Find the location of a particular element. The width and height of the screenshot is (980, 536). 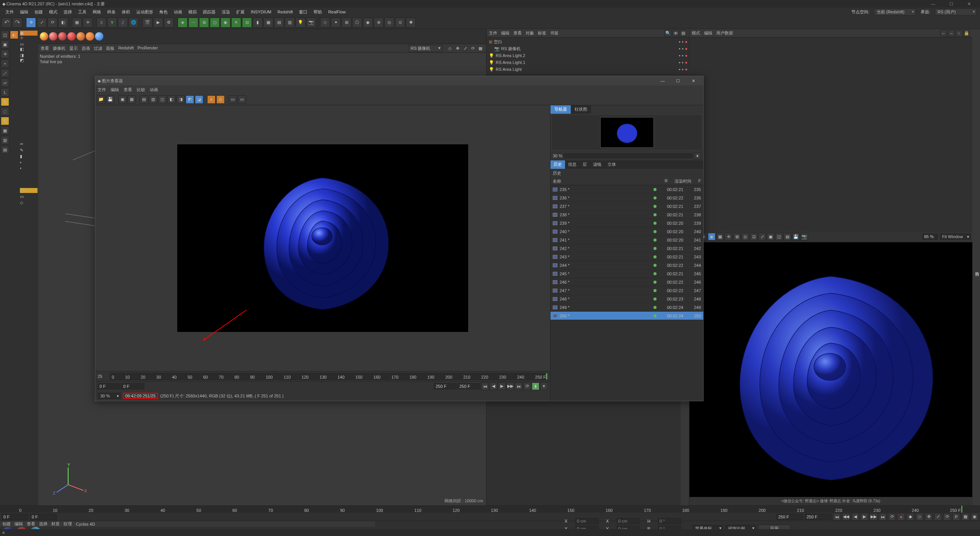

matmenu-纹理: 纹理 is located at coordinates (68, 524).